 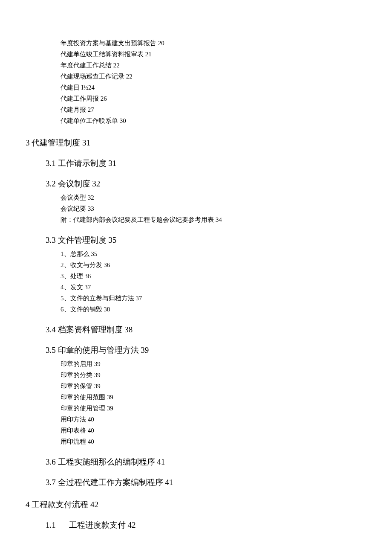 What do you see at coordinates (213, 430) in the screenshot?
I see `toc-item: 用印表格 40` at bounding box center [213, 430].